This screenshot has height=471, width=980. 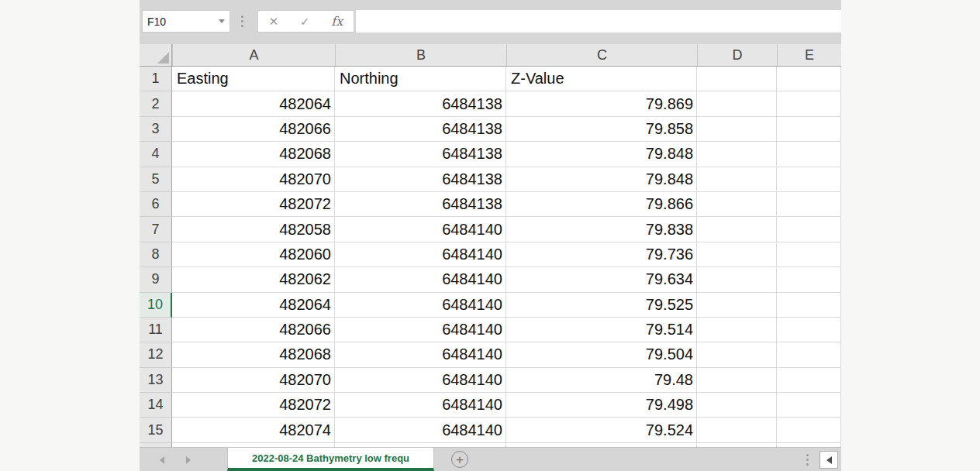 What do you see at coordinates (602, 104) in the screenshot?
I see `grid-cell: 79.869` at bounding box center [602, 104].